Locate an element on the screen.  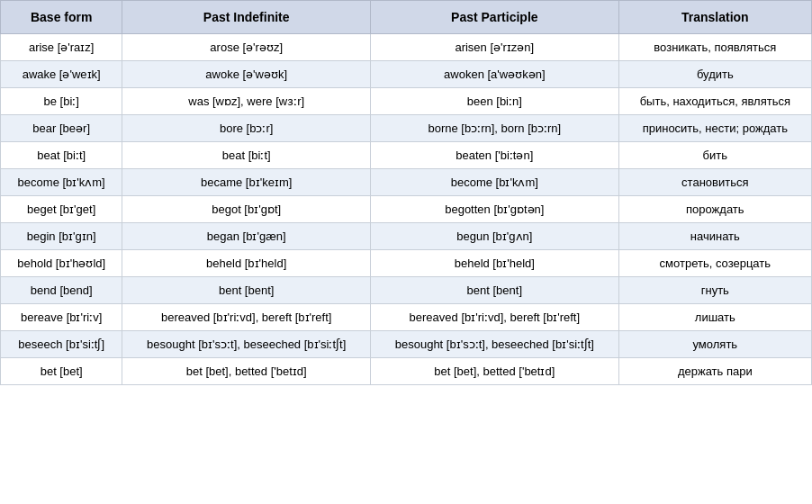
table-cell-past_part: borne [bɔːrn], born [bɔːrn] is located at coordinates (495, 129).